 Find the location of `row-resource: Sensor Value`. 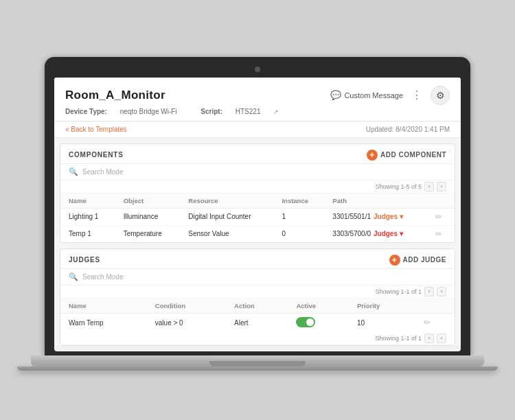

row-resource: Sensor Value is located at coordinates (227, 233).